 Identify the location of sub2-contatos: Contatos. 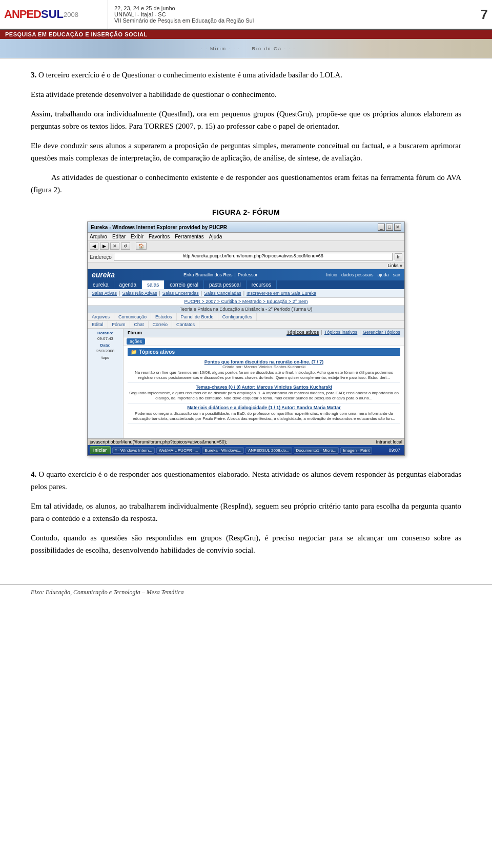
(186, 325).